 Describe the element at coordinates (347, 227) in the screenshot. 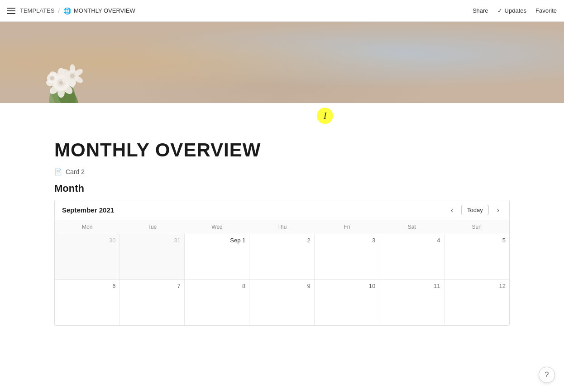

I see `day-header-fri: Fri` at that location.